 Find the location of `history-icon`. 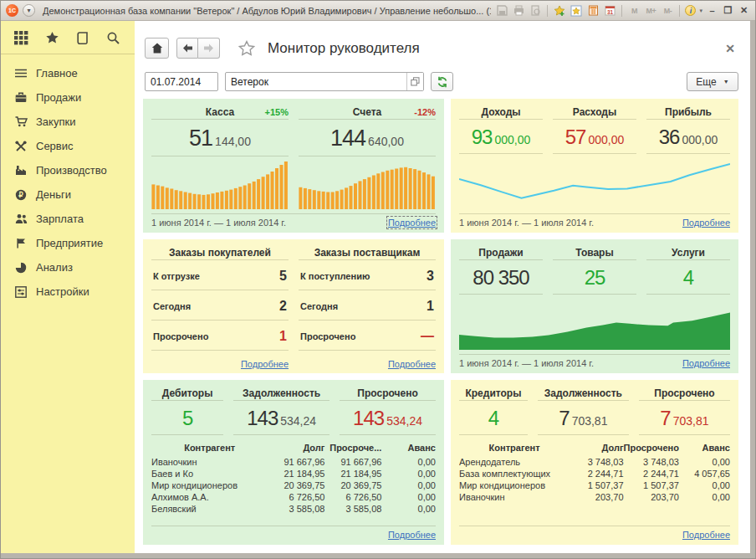

history-icon is located at coordinates (83, 38).